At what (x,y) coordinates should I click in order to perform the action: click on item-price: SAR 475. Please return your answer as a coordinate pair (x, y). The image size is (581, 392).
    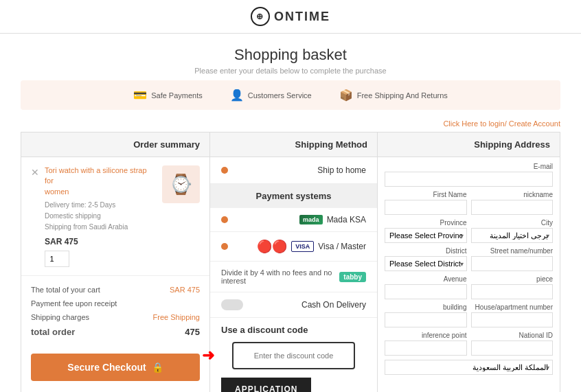
    Looking at the image, I should click on (100, 242).